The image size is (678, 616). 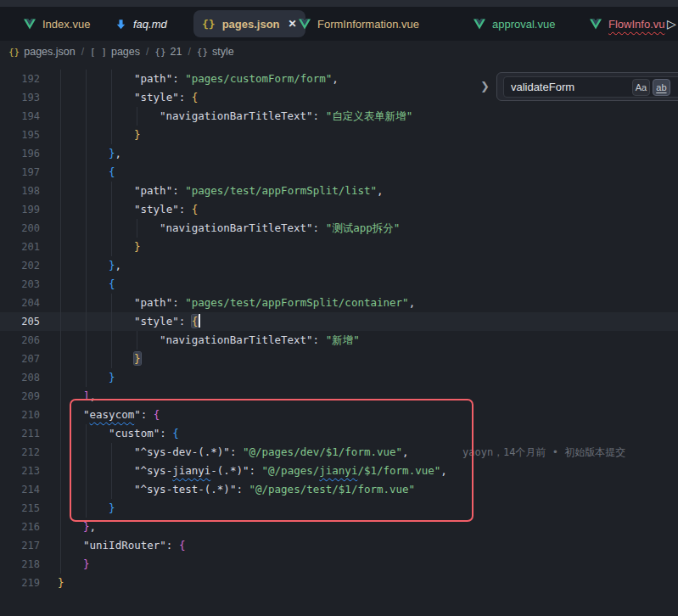 I want to click on breadcrumb-item-style: {}style, so click(x=216, y=52).